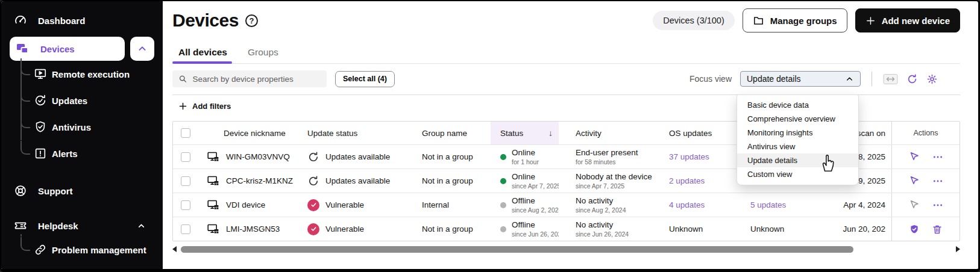  What do you see at coordinates (82, 191) in the screenshot?
I see `sidebar-item-support: Support` at bounding box center [82, 191].